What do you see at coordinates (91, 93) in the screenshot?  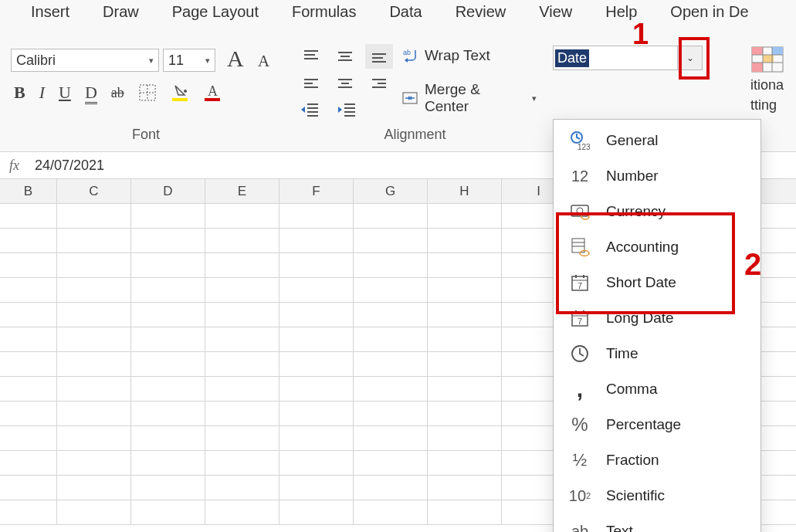 I see `double-underline-button: D` at bounding box center [91, 93].